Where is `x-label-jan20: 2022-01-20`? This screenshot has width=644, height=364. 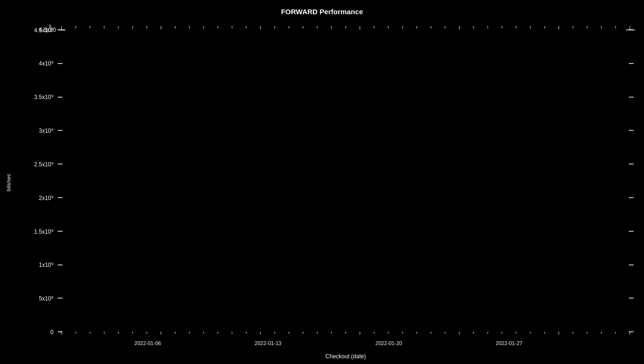
x-label-jan20: 2022-01-20 is located at coordinates (389, 343).